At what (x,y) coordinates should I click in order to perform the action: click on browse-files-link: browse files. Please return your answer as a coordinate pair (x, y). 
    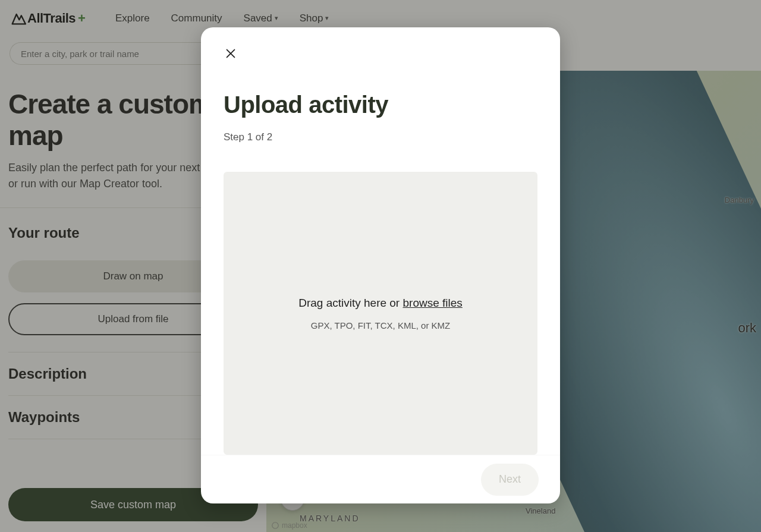
    Looking at the image, I should click on (432, 303).